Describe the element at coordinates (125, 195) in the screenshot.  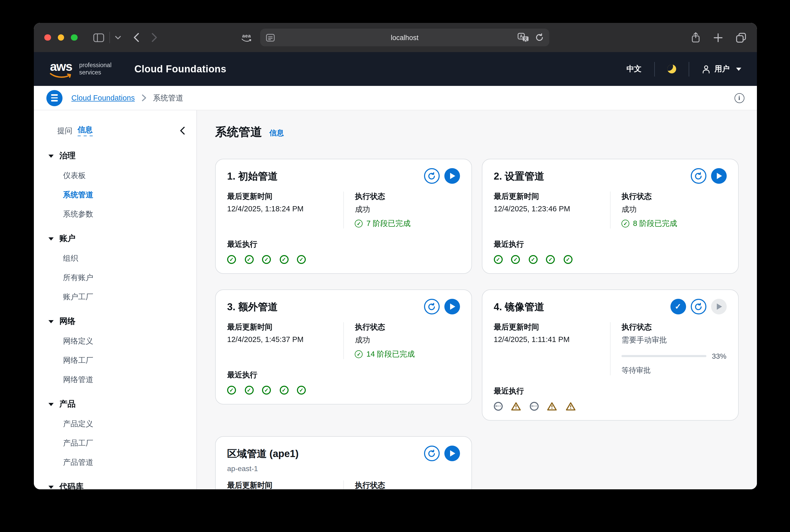
I see `sidebar-item-系统管道: 系统管道` at that location.